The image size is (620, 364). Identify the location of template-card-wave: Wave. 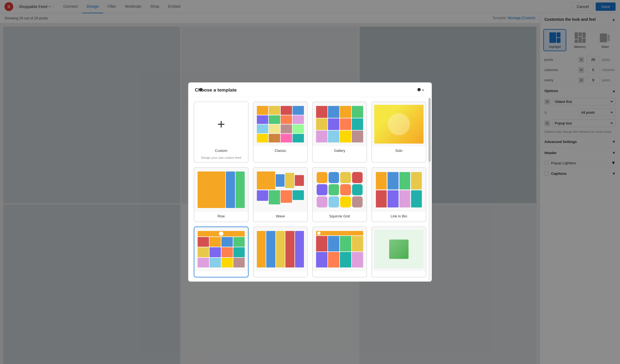
(280, 195).